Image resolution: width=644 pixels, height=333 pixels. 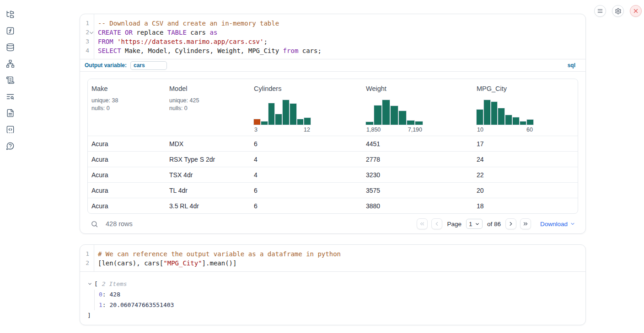 I want to click on table-cell: 24, so click(x=525, y=159).